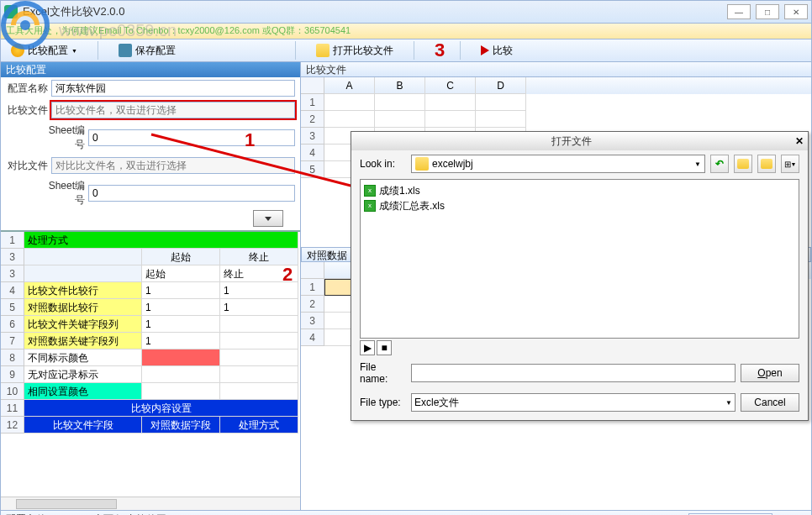 The width and height of the screenshot is (812, 515). Describe the element at coordinates (437, 403) in the screenshot. I see `filetype-value: Excle文件` at that location.